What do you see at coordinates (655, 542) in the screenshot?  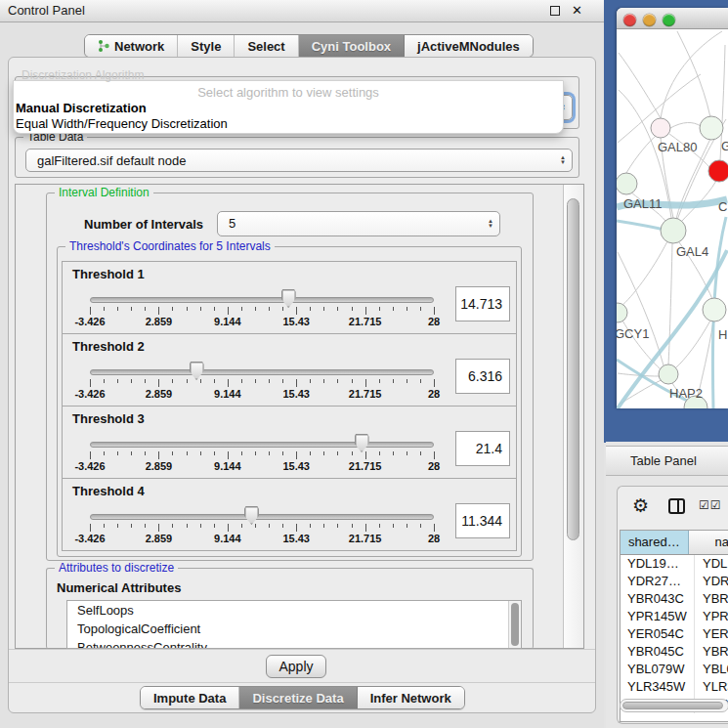 I see `column-header-shared-name: shared…` at bounding box center [655, 542].